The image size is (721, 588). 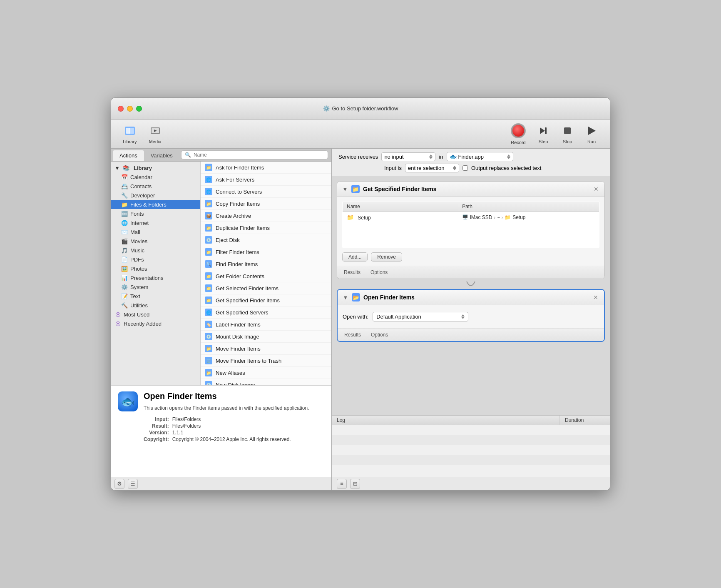 I want to click on sidebar-item-pdfs: 📄 PDFs, so click(x=156, y=259).